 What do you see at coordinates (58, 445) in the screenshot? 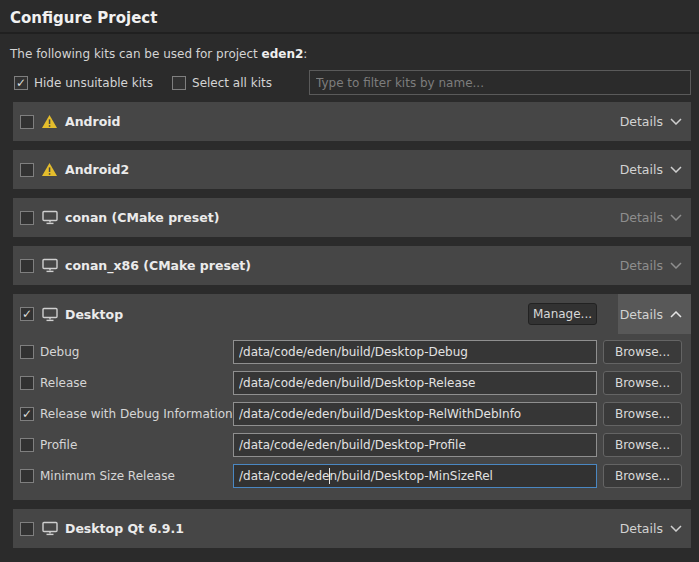
I see `config-label: Profile` at bounding box center [58, 445].